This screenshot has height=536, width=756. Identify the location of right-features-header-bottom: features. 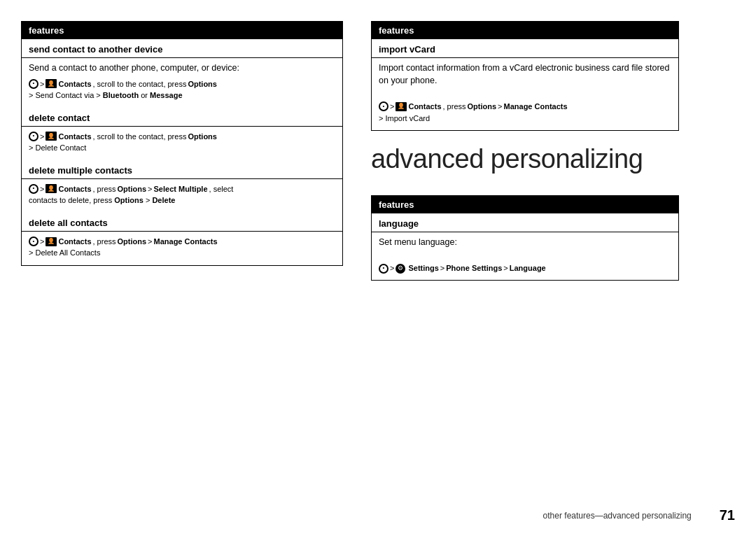
(525, 204).